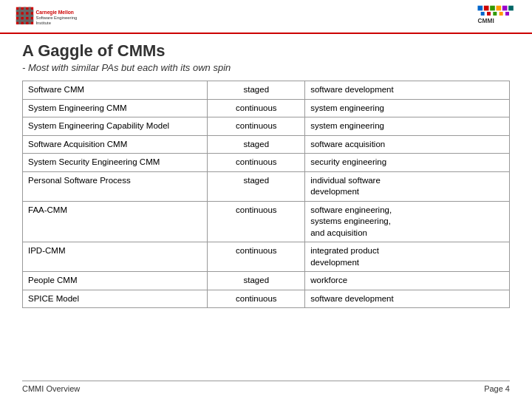  What do you see at coordinates (498, 17) in the screenshot?
I see `cmmi-logo: CMMI` at bounding box center [498, 17].